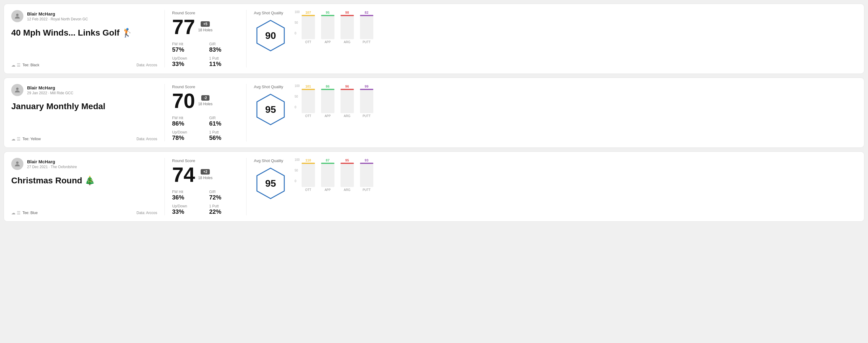 This screenshot has height=343, width=868. I want to click on tee-label: Tee: Blue, so click(30, 213).